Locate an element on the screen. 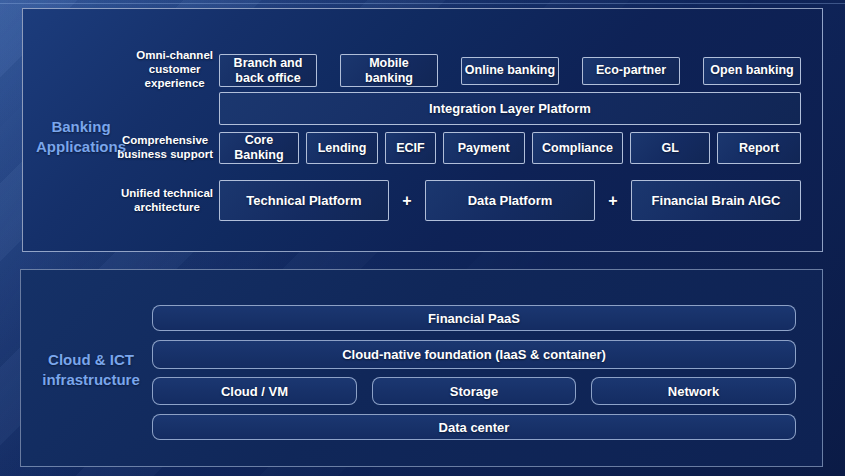  business-support-label-text: Comprehensive business support is located at coordinates (168, 148).